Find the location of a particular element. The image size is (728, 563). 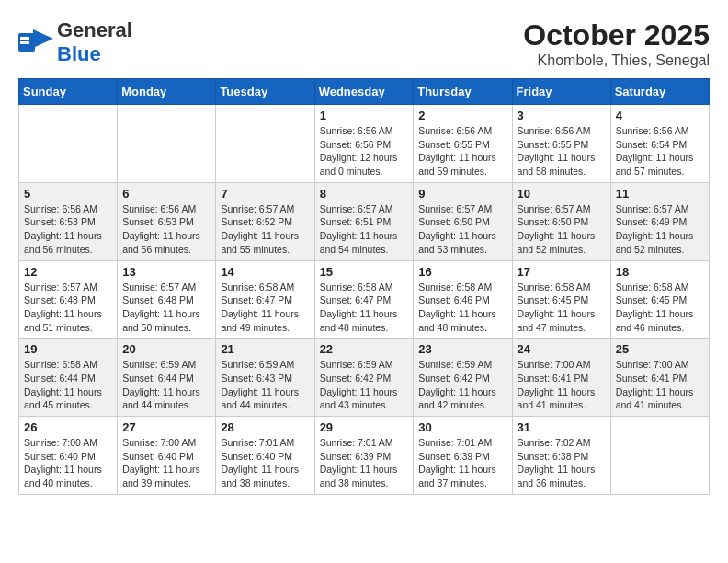

day-info: Sunrise: 6:58 AMSunset: 6:46 PMDaylight:… is located at coordinates (462, 307).